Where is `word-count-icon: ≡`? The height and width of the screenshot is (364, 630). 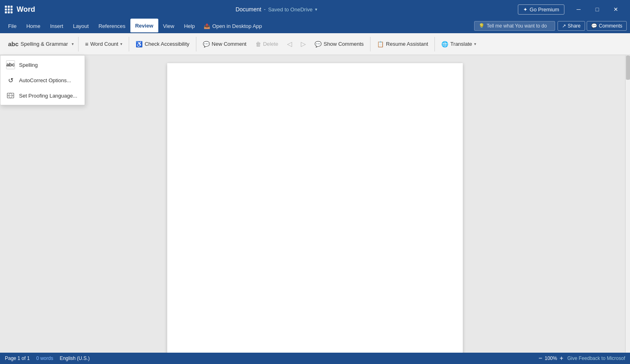 word-count-icon: ≡ is located at coordinates (87, 44).